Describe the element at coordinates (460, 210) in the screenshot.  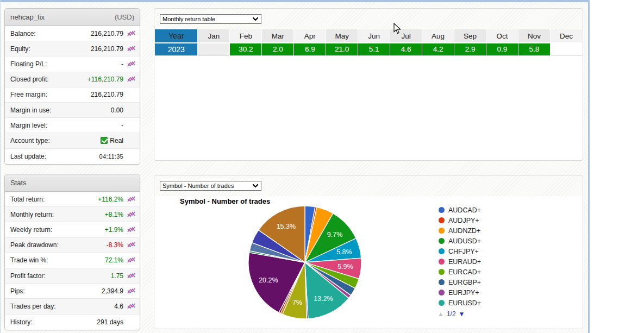
I see `legend-item-AUDCAD+: AUDCAD+` at that location.